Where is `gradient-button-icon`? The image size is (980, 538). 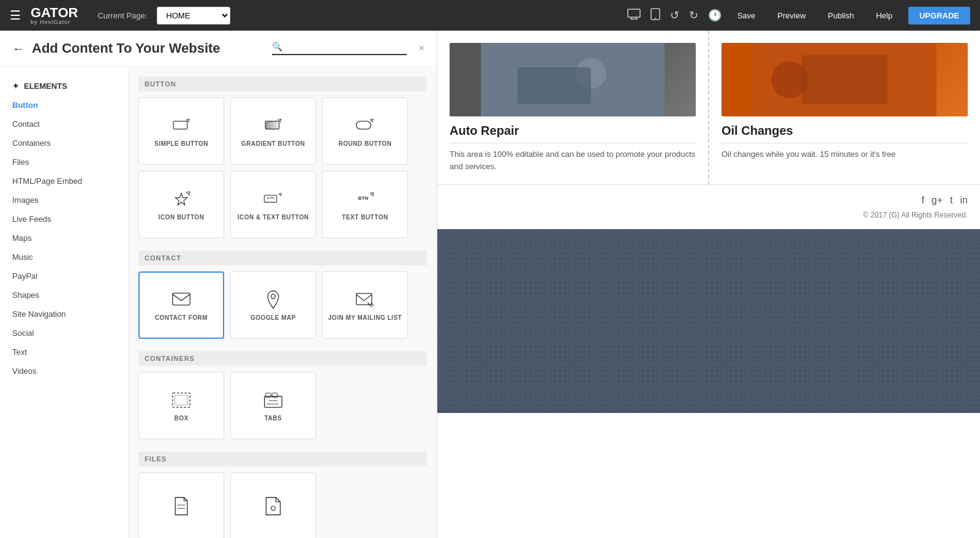 gradient-button-icon is located at coordinates (273, 126).